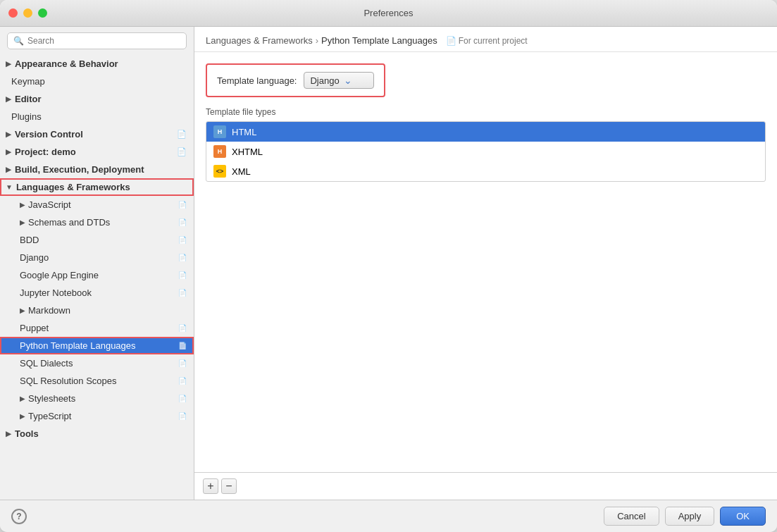 The width and height of the screenshot is (777, 532). I want to click on sidebar-item-label: Keymap, so click(28, 82).